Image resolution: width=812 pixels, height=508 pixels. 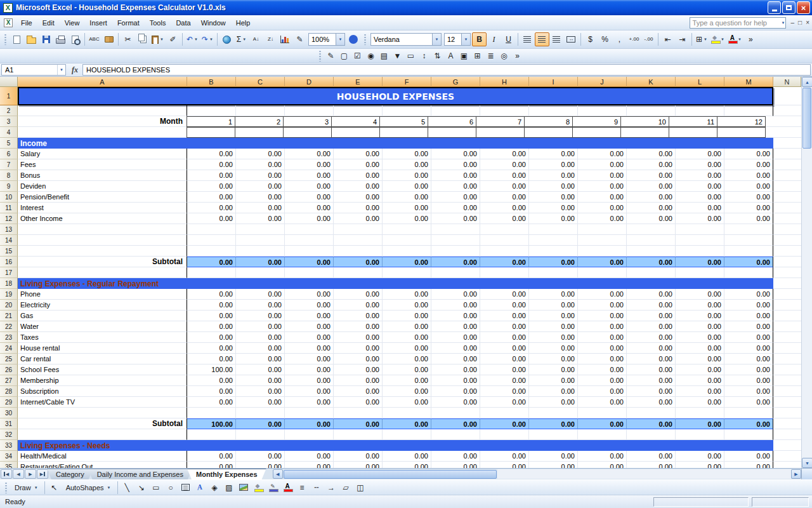 What do you see at coordinates (683, 39) in the screenshot?
I see `increase-indent-button: ⇥` at bounding box center [683, 39].